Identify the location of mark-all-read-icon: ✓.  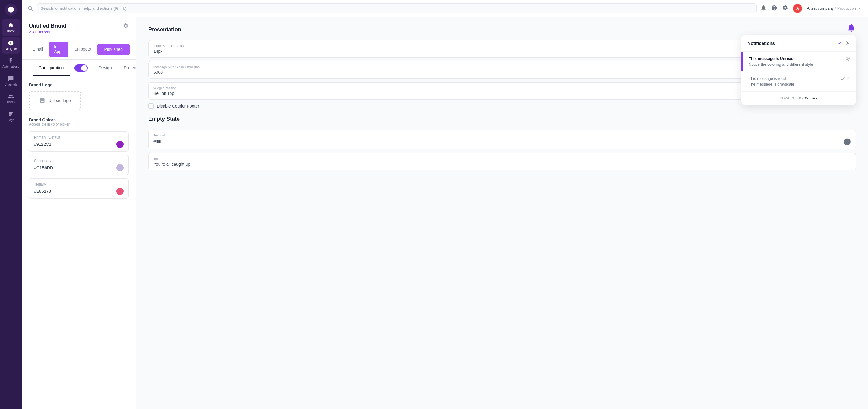
(840, 43).